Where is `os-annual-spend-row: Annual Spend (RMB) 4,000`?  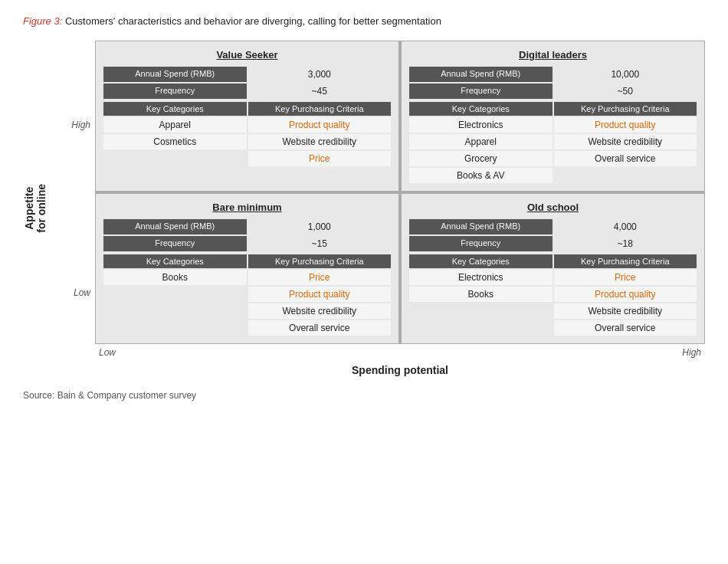 os-annual-spend-row: Annual Spend (RMB) 4,000 is located at coordinates (553, 227).